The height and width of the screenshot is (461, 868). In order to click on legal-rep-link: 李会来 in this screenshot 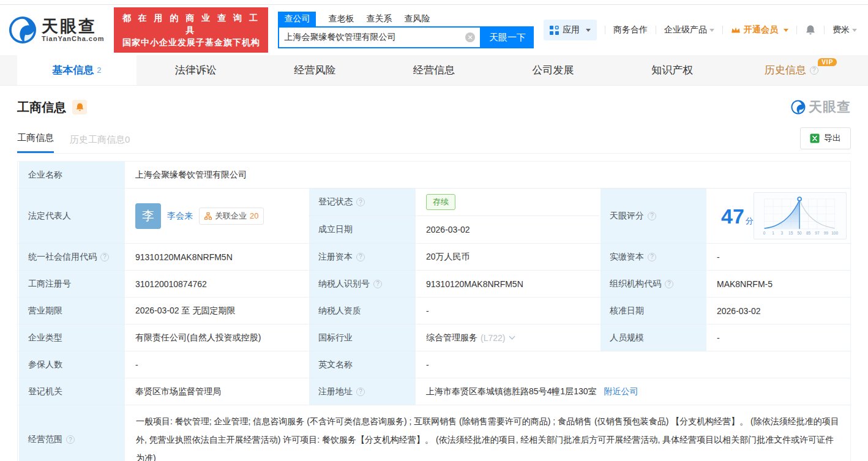, I will do `click(180, 216)`.